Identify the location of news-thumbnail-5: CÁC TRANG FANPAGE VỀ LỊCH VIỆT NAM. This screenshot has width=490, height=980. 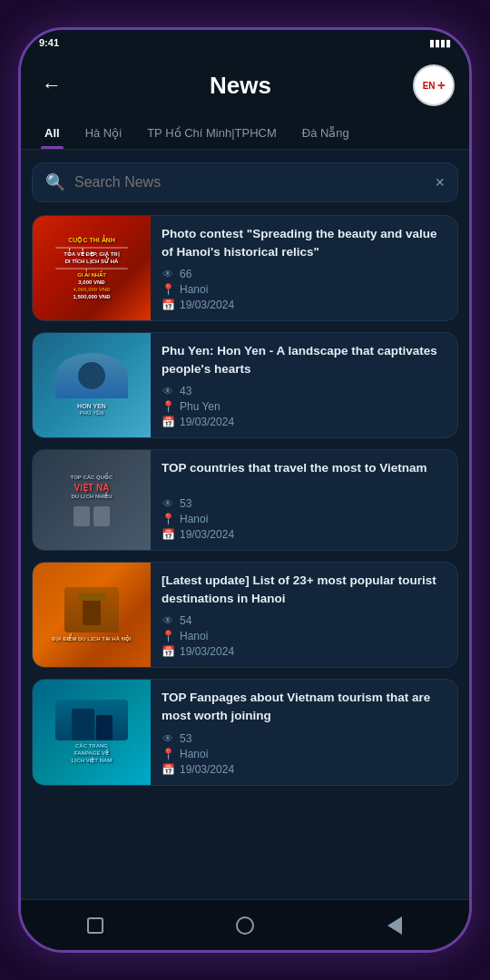
(92, 731).